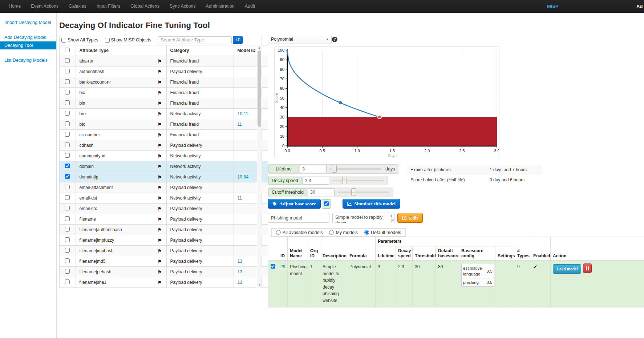 This screenshot has height=338, width=644. Describe the element at coordinates (371, 204) in the screenshot. I see `simulate-model-button: Simulate this model` at that location.